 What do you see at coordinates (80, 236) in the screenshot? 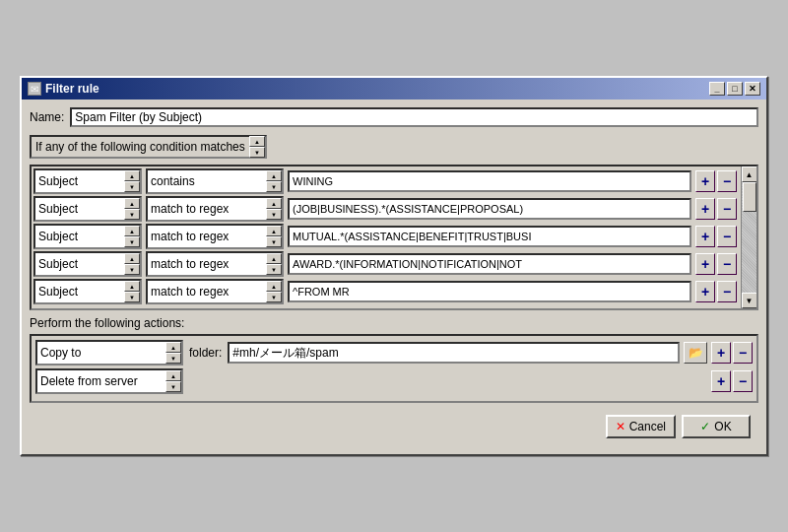
I see `field-select-3: Subject` at bounding box center [80, 236].